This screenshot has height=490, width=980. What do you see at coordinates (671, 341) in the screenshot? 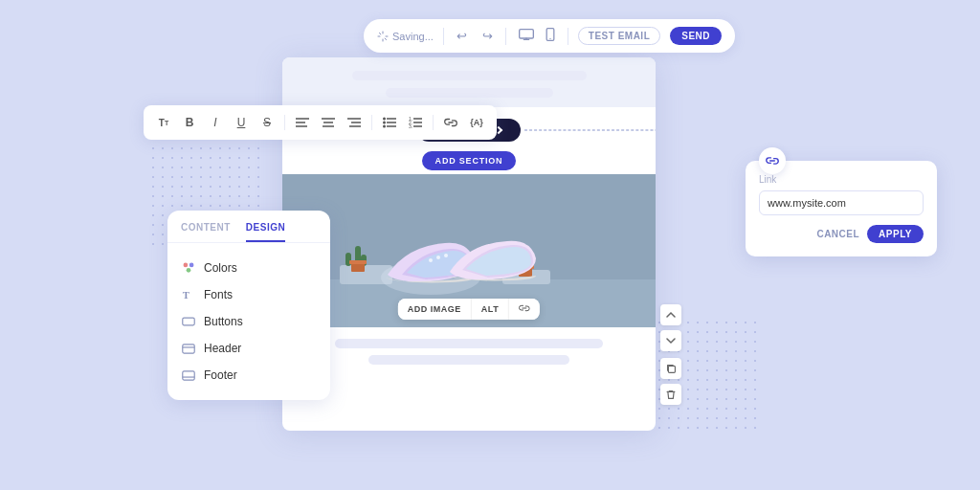
I see `chevron-down-icon` at bounding box center [671, 341].